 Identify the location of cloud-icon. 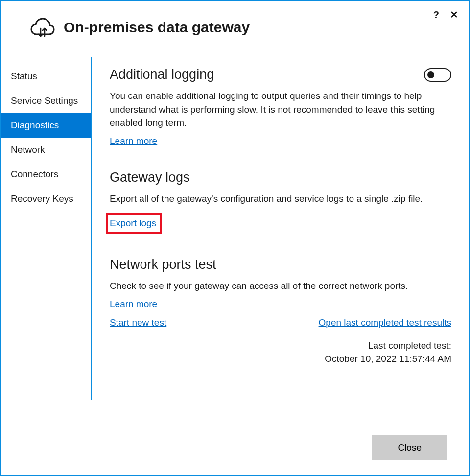
(43, 27).